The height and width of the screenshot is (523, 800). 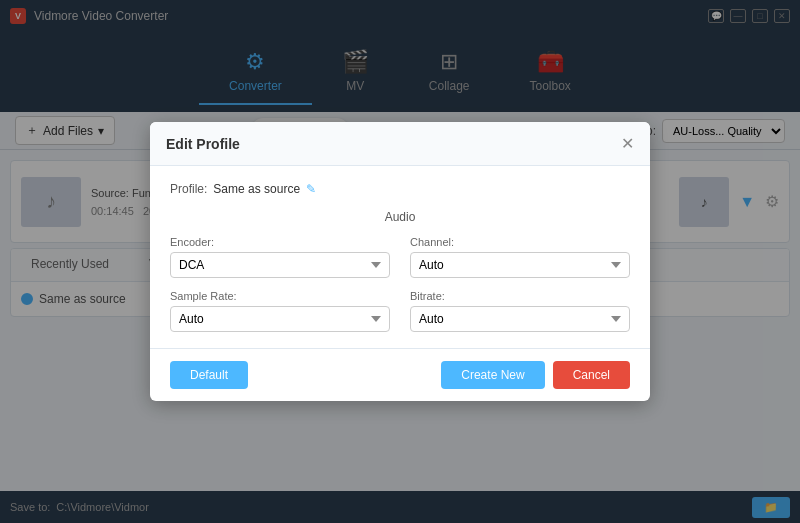 What do you see at coordinates (280, 311) in the screenshot?
I see `sample-rate-row: Sample Rate: Auto` at bounding box center [280, 311].